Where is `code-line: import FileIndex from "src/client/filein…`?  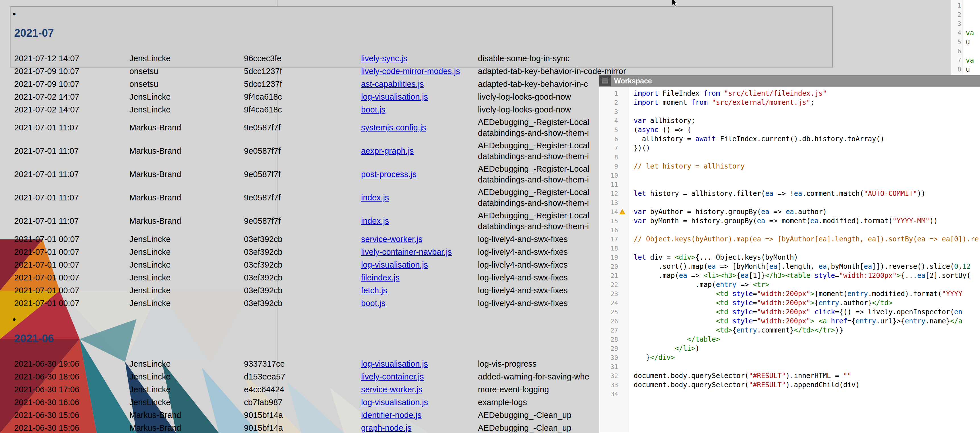
code-line: import FileIndex from "src/client/filein… is located at coordinates (807, 93).